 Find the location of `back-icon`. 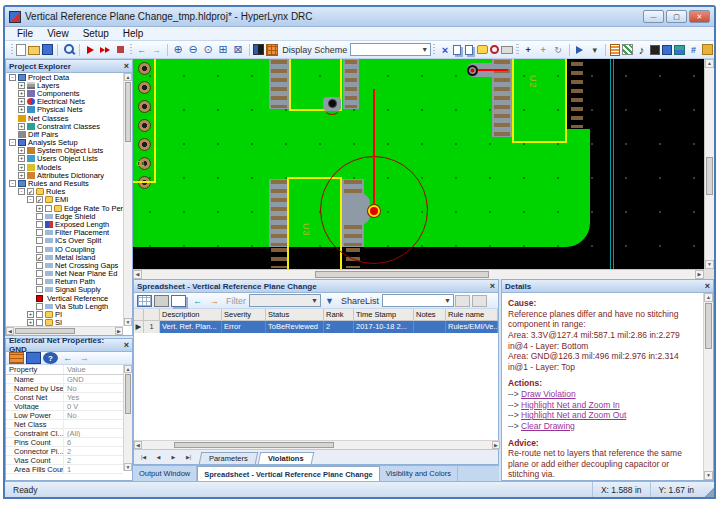

back-icon is located at coordinates (142, 50).